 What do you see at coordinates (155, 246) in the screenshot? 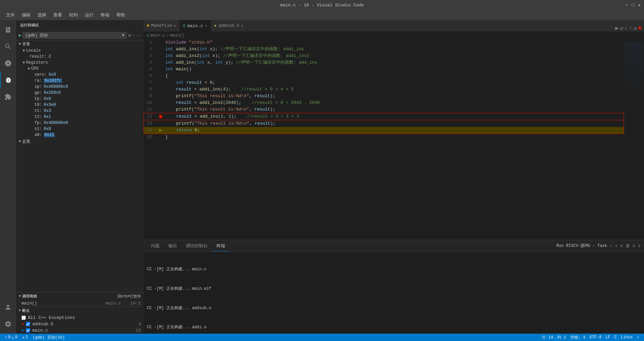
I see `panel-tab-problems: 问题` at bounding box center [155, 246].